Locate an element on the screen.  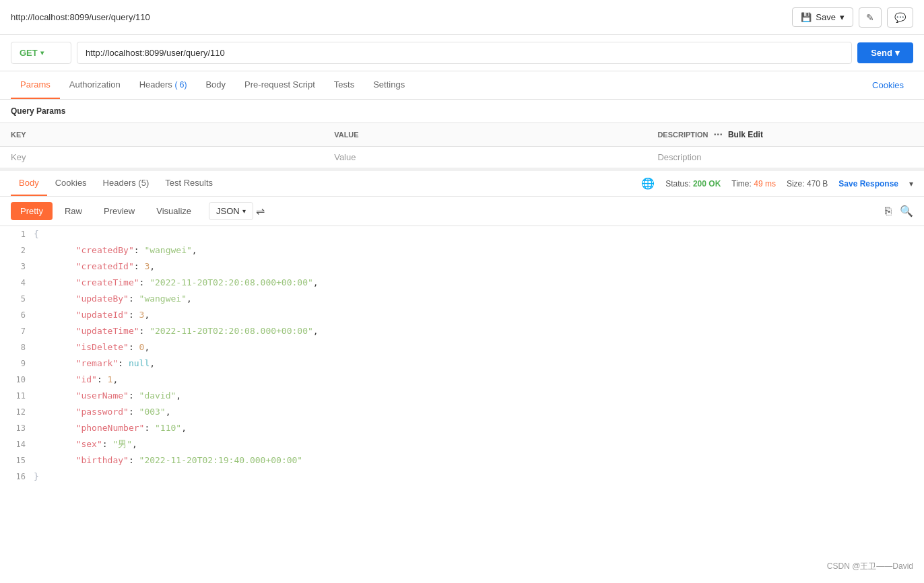
value-input-placeholder: Value is located at coordinates (345, 158).